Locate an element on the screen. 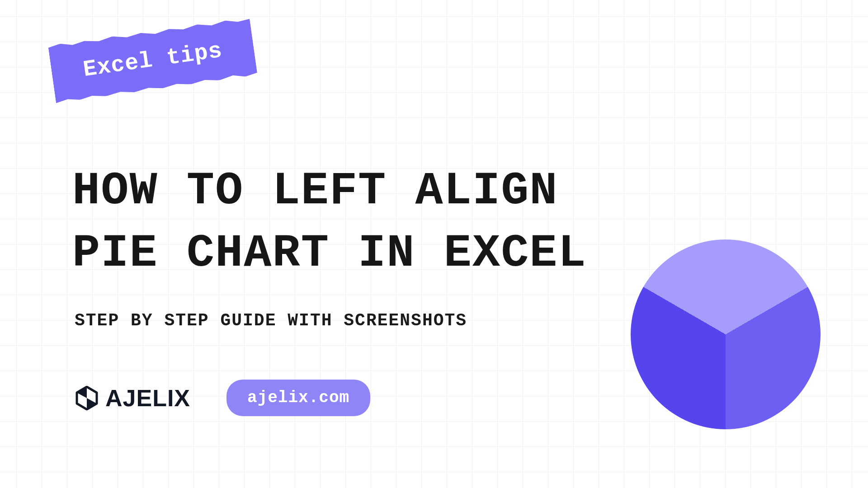 The image size is (868, 488). brand-name-text: AJELIX is located at coordinates (148, 398).